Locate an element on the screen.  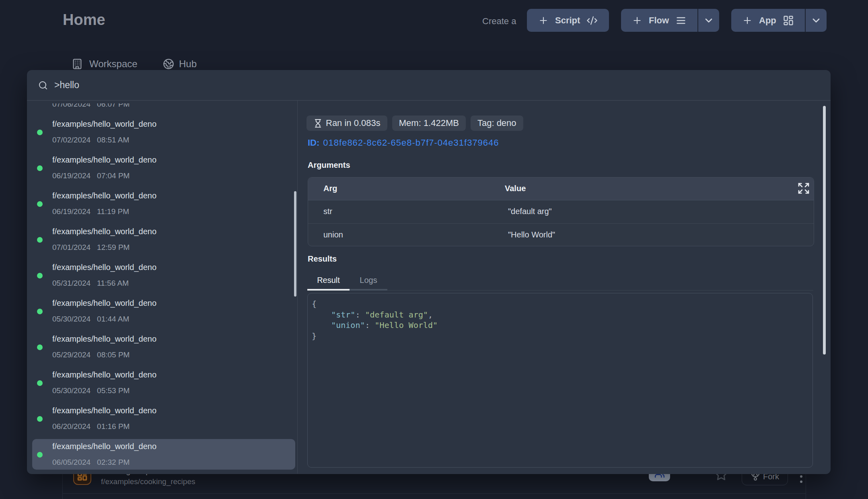
arg-column-header: Arg is located at coordinates (330, 188).